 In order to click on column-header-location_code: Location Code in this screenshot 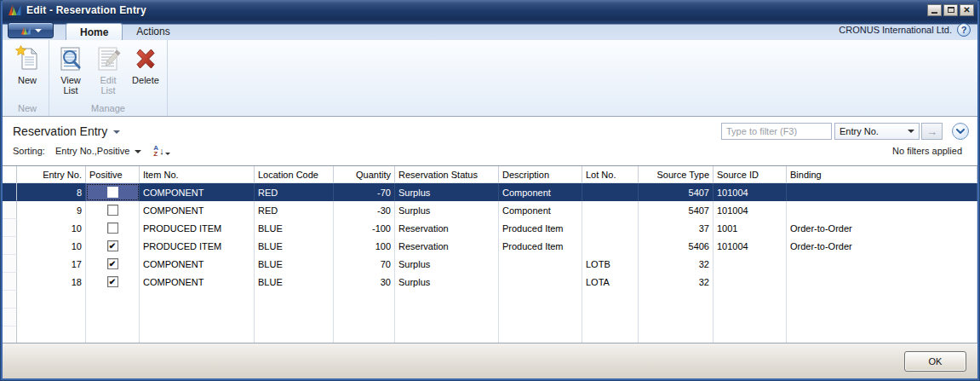, I will do `click(295, 175)`.